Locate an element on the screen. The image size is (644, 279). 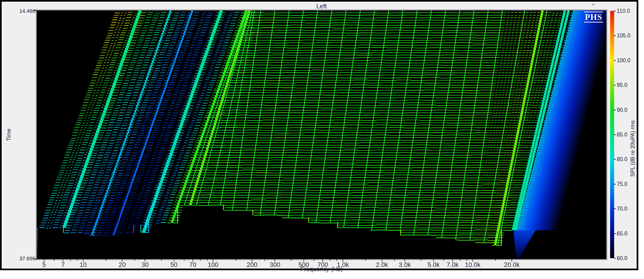
phs-logo: PHS is located at coordinates (594, 17).